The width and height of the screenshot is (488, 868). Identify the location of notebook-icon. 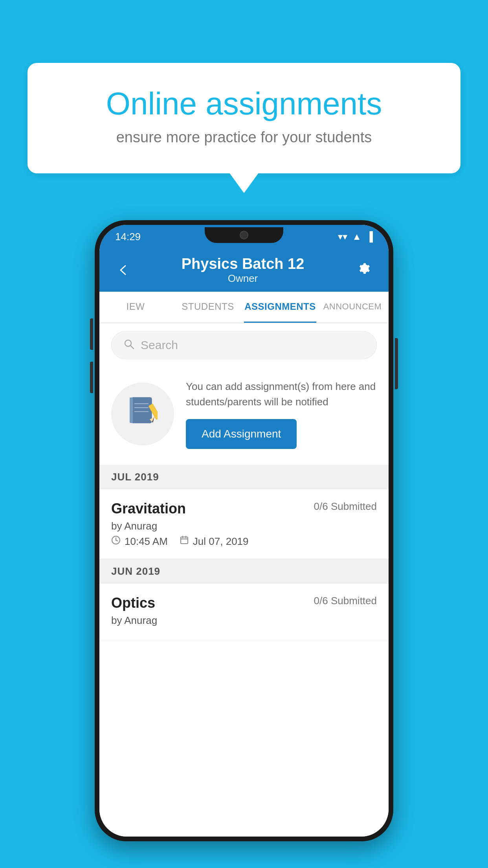
(143, 414).